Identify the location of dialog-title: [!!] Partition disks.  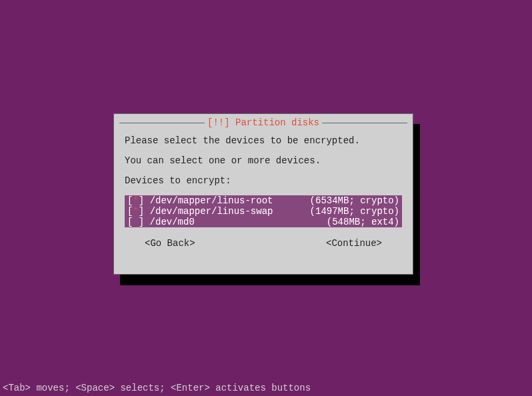
(263, 123).